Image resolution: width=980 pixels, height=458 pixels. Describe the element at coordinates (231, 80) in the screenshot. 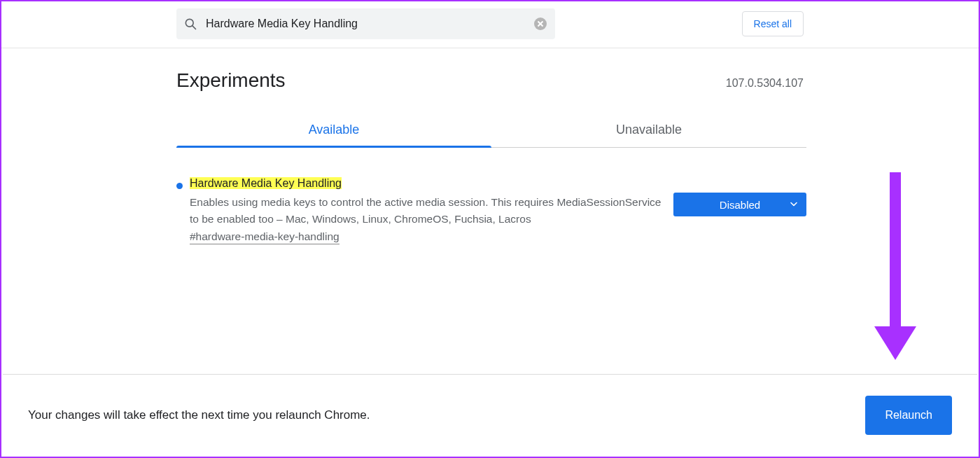

I see `page-title: Experiments` at that location.